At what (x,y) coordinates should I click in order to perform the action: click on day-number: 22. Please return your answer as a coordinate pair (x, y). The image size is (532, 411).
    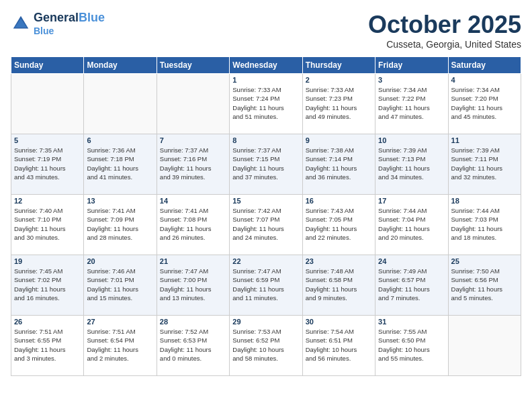
    Looking at the image, I should click on (266, 261).